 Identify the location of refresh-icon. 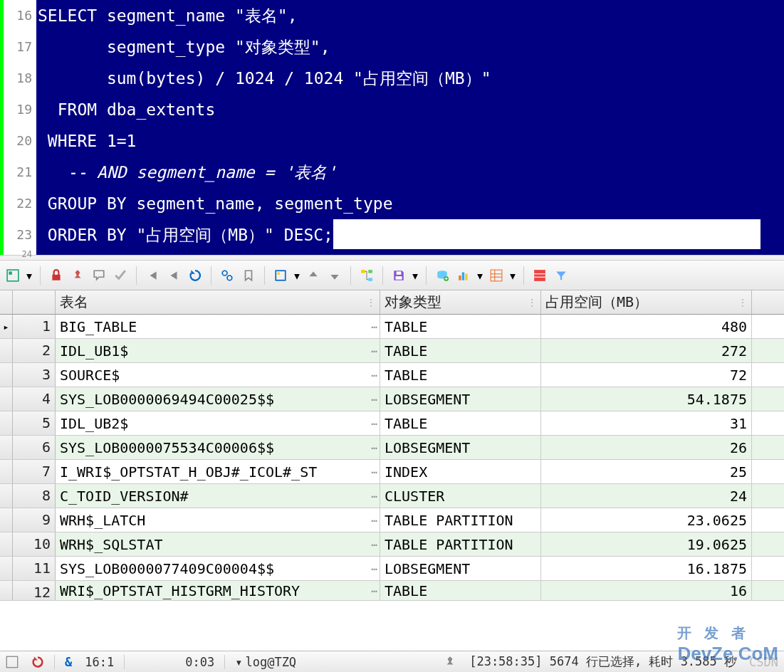
(195, 275).